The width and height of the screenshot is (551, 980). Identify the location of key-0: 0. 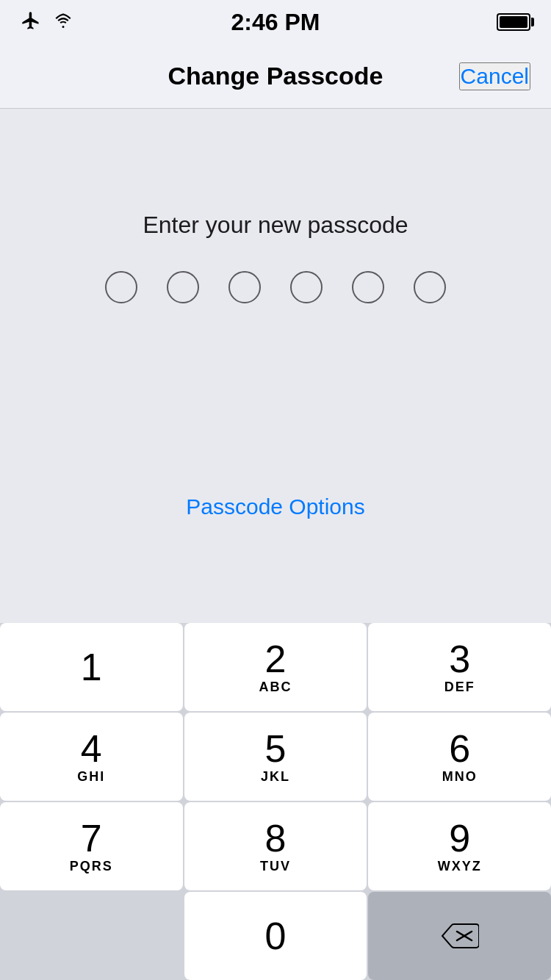
(276, 936).